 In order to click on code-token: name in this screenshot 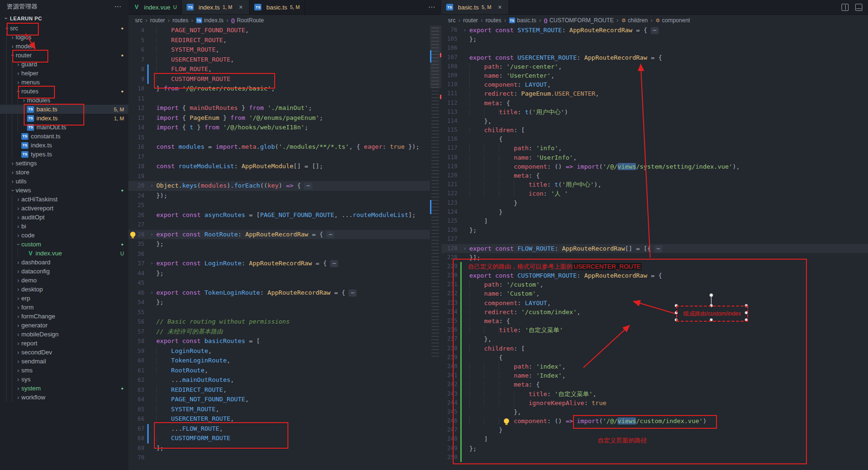, I will do `click(521, 157)`.